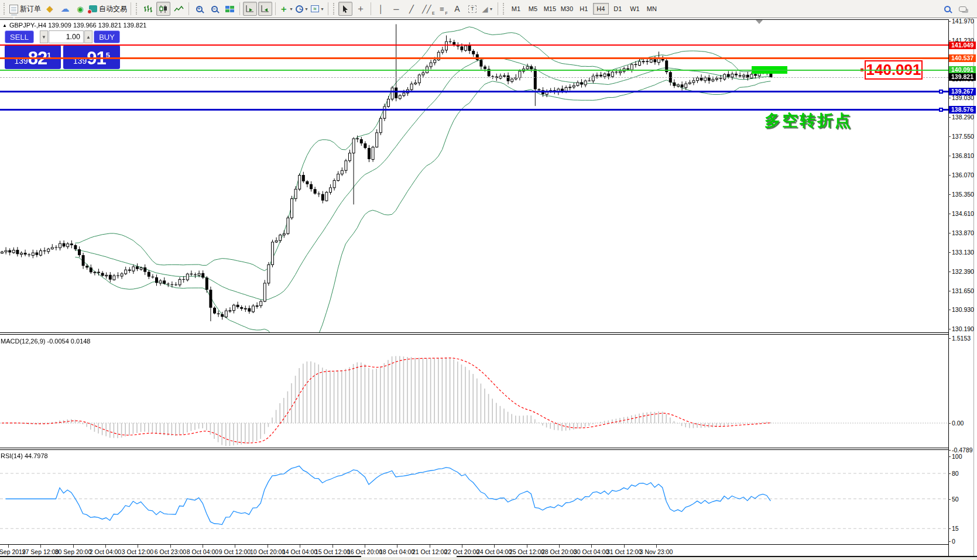  I want to click on chevron-down-icon: ▼, so click(307, 9).